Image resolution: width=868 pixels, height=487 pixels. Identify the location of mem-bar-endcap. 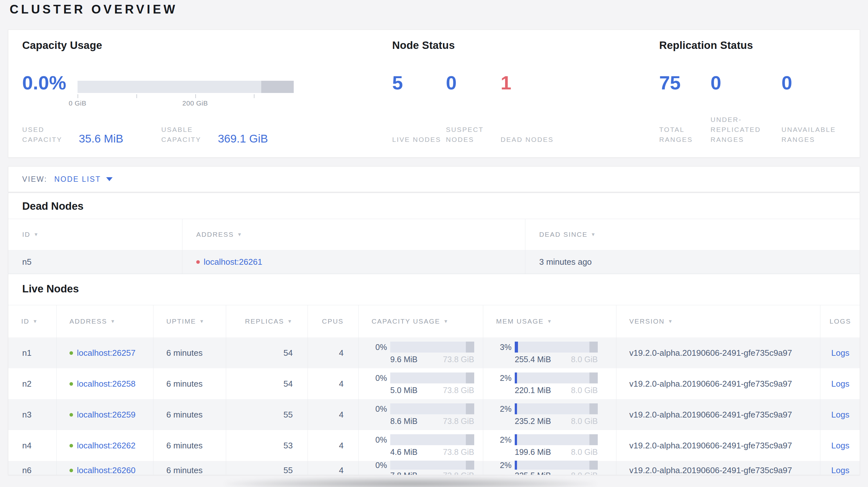
(594, 378).